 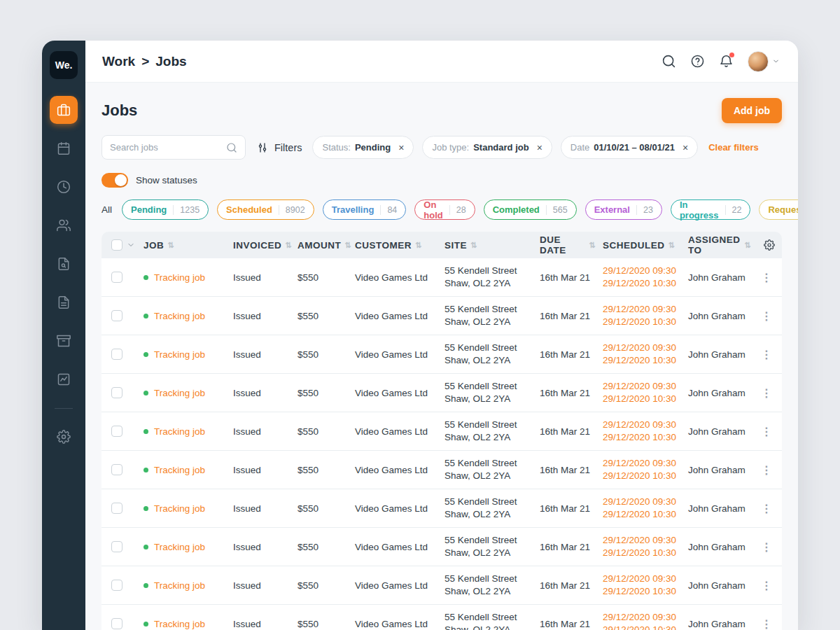 What do you see at coordinates (106, 210) in the screenshot?
I see `status-filter-all: All` at bounding box center [106, 210].